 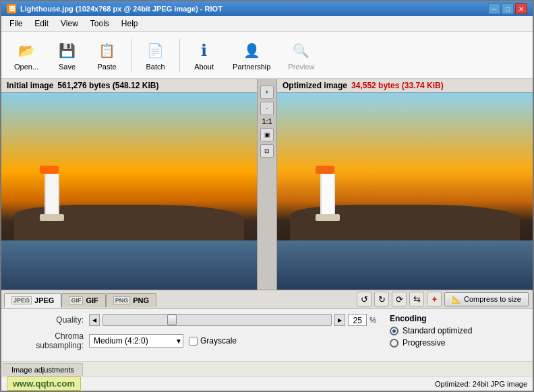 I want to click on compress-icon: 📐, so click(x=456, y=299).